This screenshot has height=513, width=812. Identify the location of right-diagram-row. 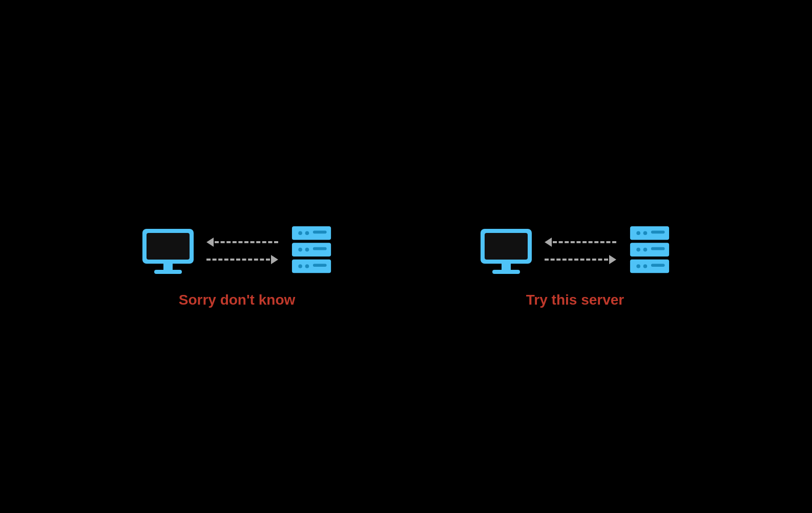
(575, 251).